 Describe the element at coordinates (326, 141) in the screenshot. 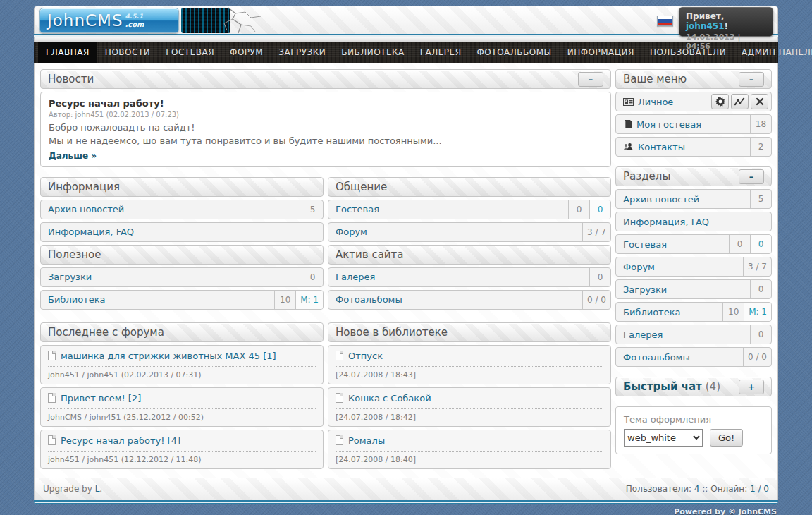

I see `news-post-line2: Мы и не надеемсо, шо вам тута понравитсо…` at that location.